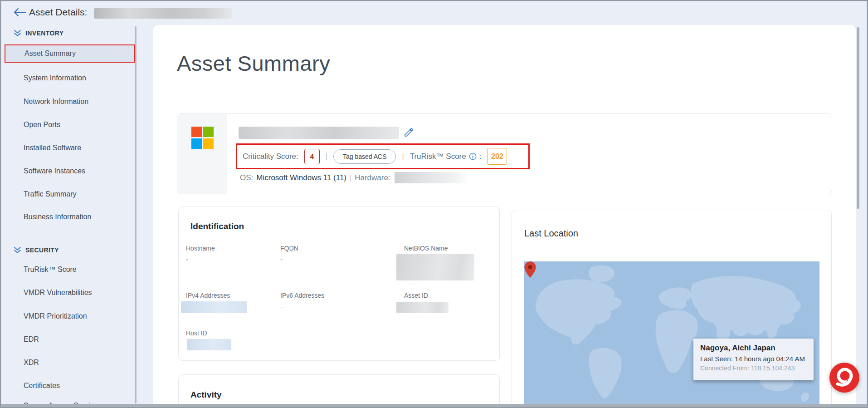  Describe the element at coordinates (214, 307) in the screenshot. I see `redacted-ipv4-value` at that location.